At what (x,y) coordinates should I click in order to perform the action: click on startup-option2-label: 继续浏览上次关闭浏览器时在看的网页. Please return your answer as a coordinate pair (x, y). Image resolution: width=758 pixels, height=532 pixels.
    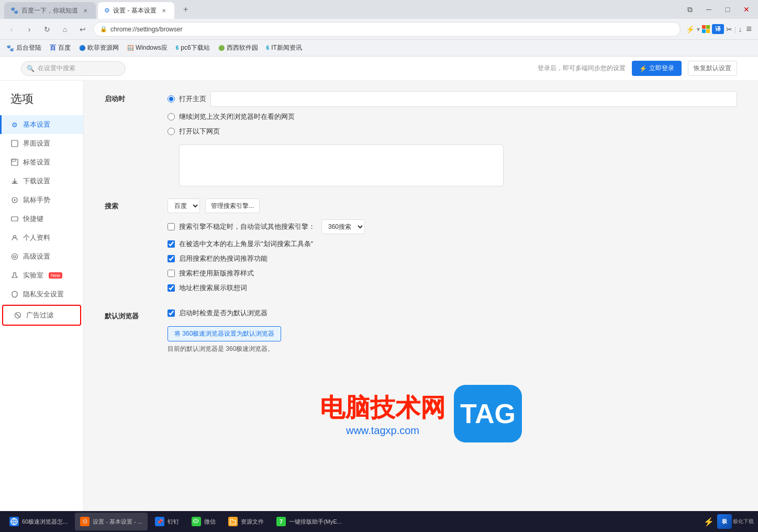
    Looking at the image, I should click on (237, 117).